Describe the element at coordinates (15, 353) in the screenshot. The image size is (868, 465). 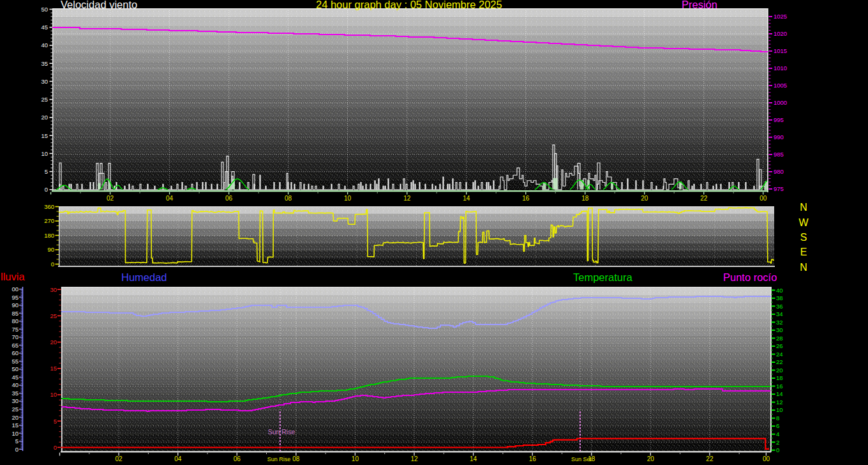
I see `svg-text: 60` at that location.